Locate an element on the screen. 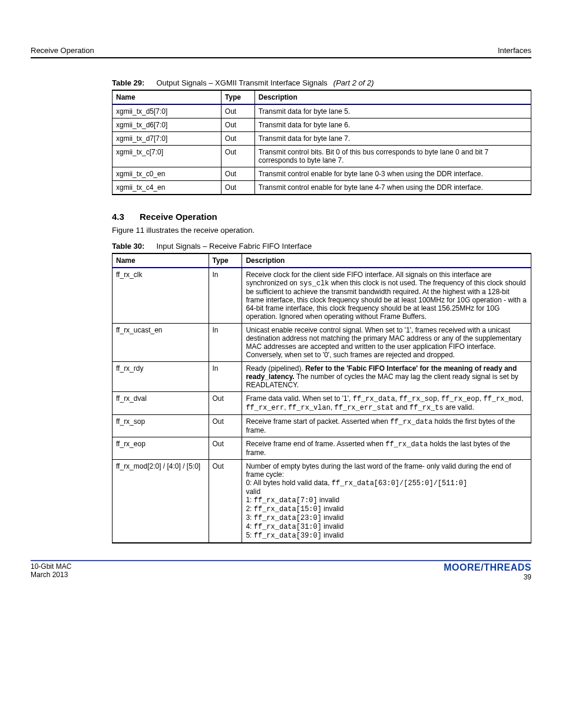 The image size is (562, 728). cell-desc: Transmit control bits. Bit 0 of this bus… is located at coordinates (392, 157).